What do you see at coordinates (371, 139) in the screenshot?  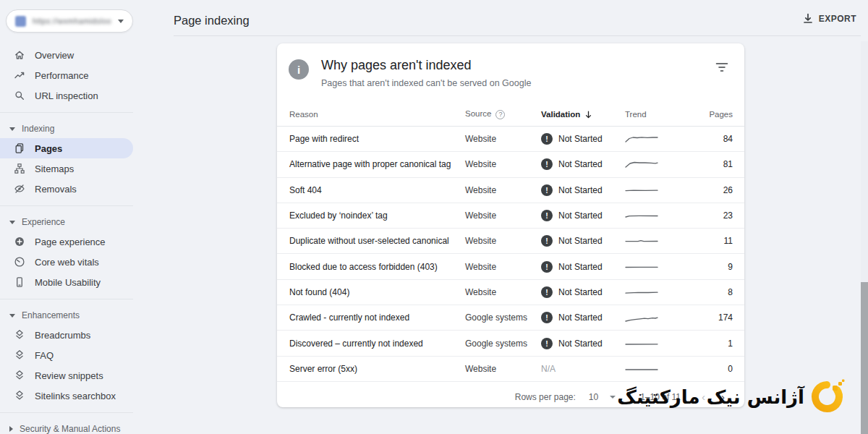 I see `row-reason: Page with redirect` at bounding box center [371, 139].